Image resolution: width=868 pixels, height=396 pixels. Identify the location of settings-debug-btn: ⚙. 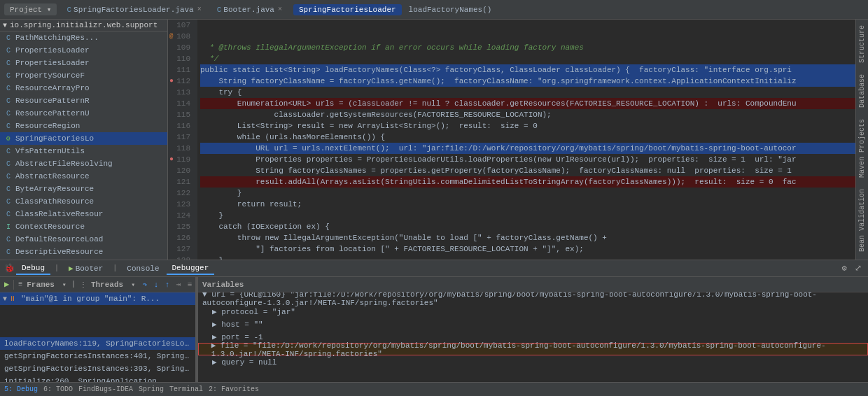
(844, 269).